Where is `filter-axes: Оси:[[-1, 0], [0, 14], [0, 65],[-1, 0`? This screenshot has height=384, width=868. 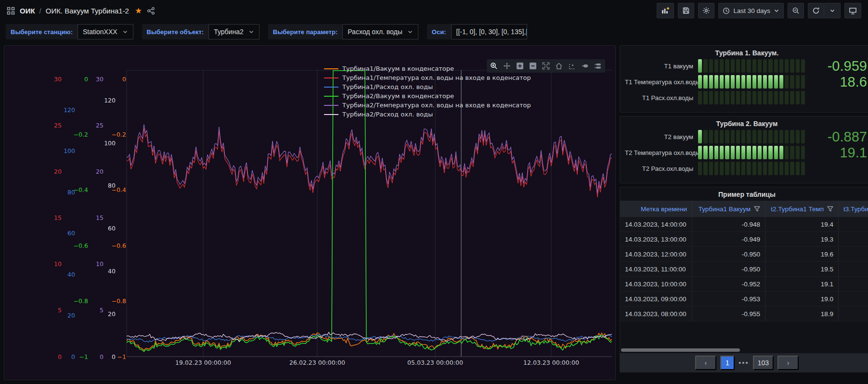 filter-axes: Оси:[[-1, 0], [0, 14], [0, 65],[-1, 0 is located at coordinates (477, 32).